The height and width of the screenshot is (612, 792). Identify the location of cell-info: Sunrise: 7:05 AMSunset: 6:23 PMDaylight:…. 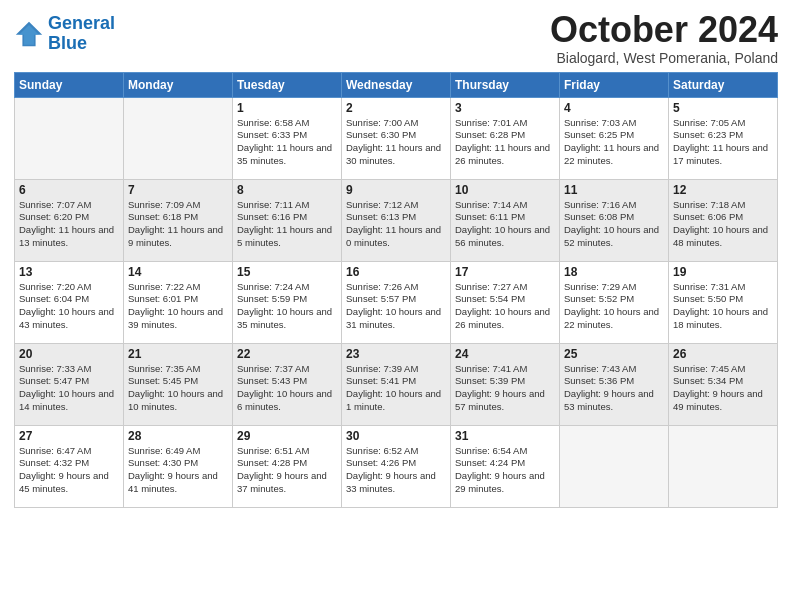
(723, 142).